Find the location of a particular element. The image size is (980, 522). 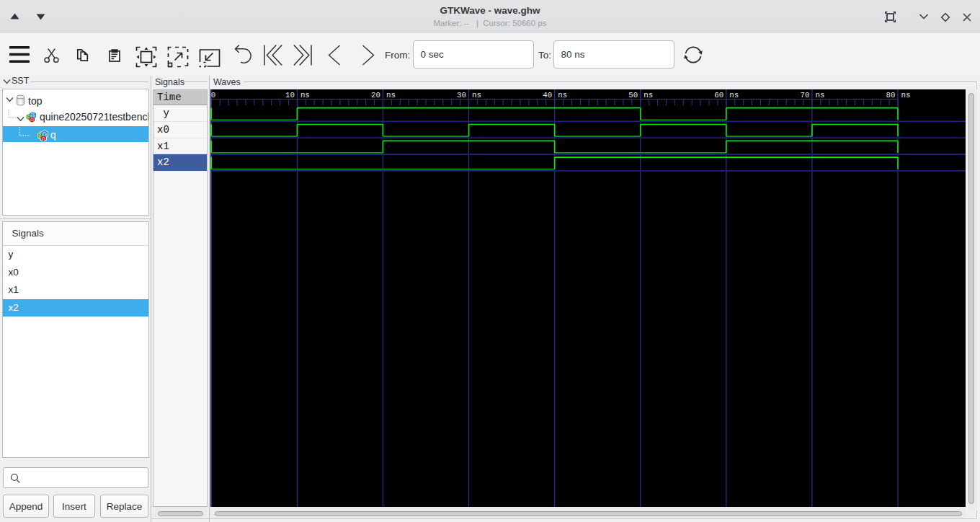

svg-text: 50 is located at coordinates (633, 95).